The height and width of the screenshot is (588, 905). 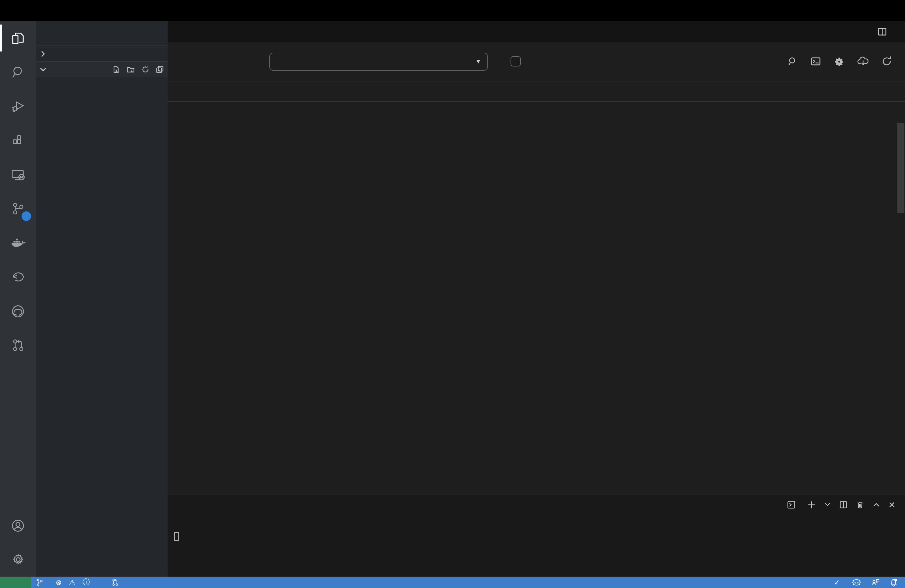 What do you see at coordinates (18, 299) in the screenshot?
I see `activity-bar` at bounding box center [18, 299].